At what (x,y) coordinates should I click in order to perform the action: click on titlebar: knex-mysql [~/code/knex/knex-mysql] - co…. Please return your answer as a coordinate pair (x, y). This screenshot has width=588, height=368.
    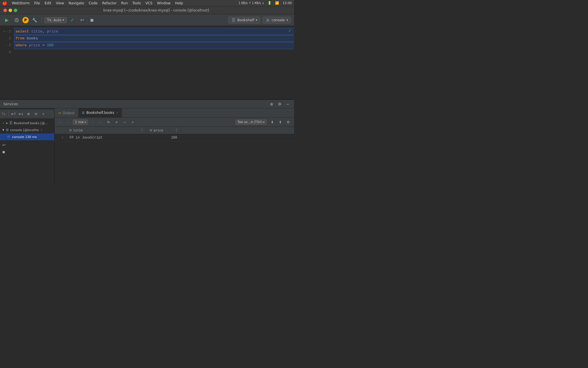
    Looking at the image, I should click on (147, 10).